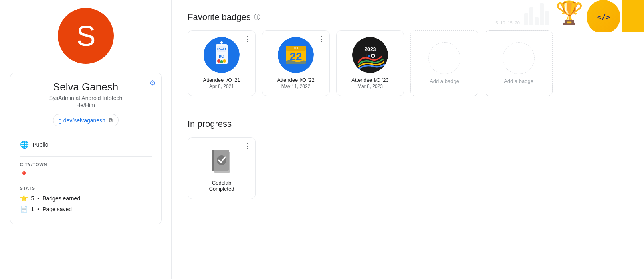 The height and width of the screenshot is (279, 644). What do you see at coordinates (222, 63) in the screenshot?
I see `badge-card-io21: ⋮ 20—21 I/O` at bounding box center [222, 63].